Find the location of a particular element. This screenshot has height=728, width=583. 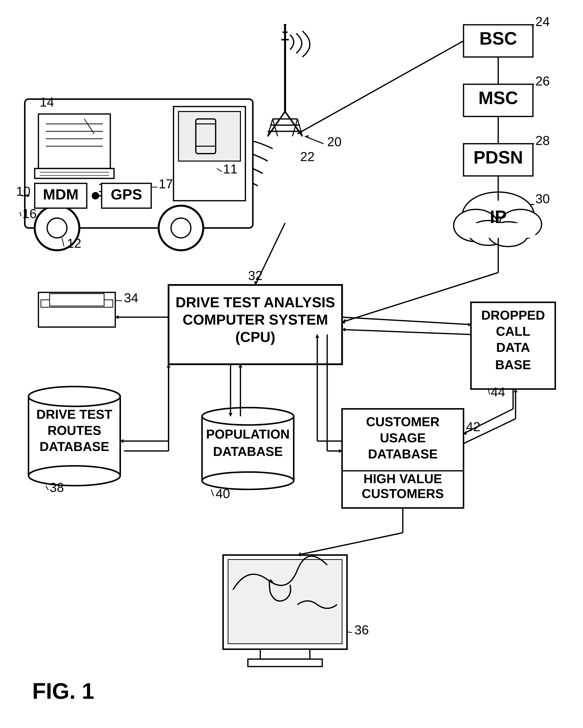

svg-text: 22 is located at coordinates (307, 157).